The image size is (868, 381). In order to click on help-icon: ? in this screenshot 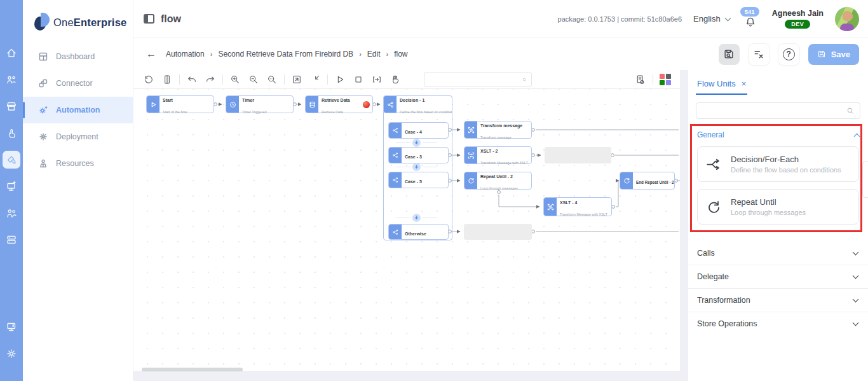, I will do `click(789, 55)`.